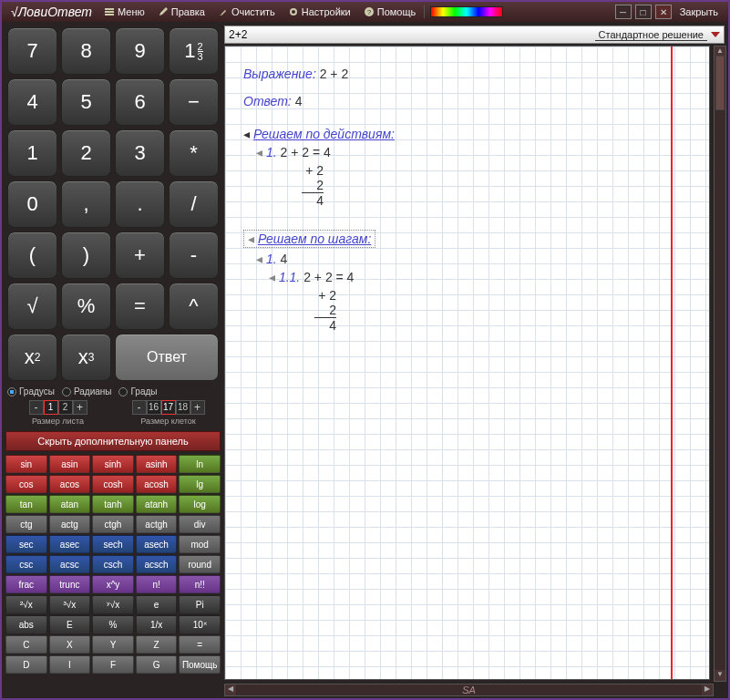 The image size is (730, 700). I want to click on fn-csch: csch, so click(113, 564).